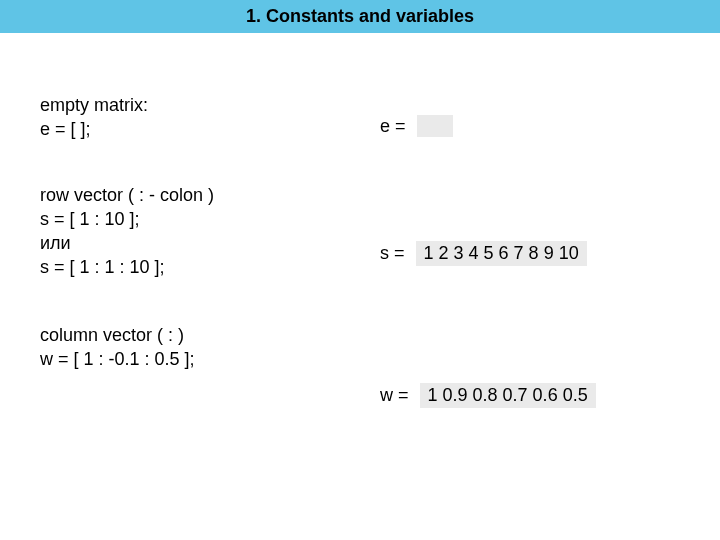  What do you see at coordinates (508, 396) in the screenshot?
I see `result-value: 1 0.9 0.8 0.7 0.6 0.5` at bounding box center [508, 396].